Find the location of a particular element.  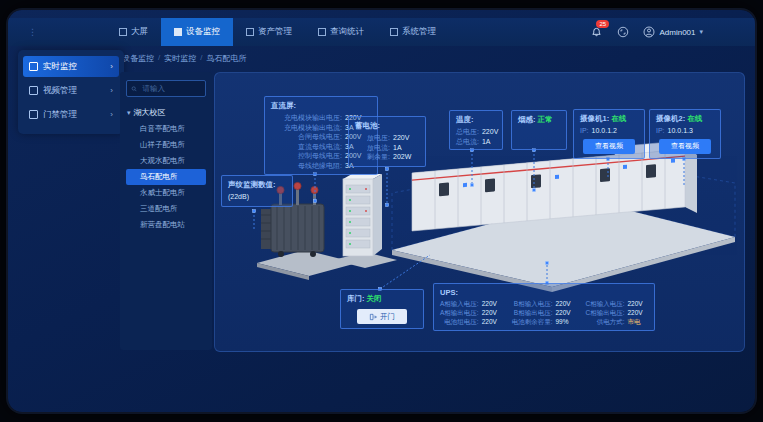

asset-icon is located at coordinates (250, 32).